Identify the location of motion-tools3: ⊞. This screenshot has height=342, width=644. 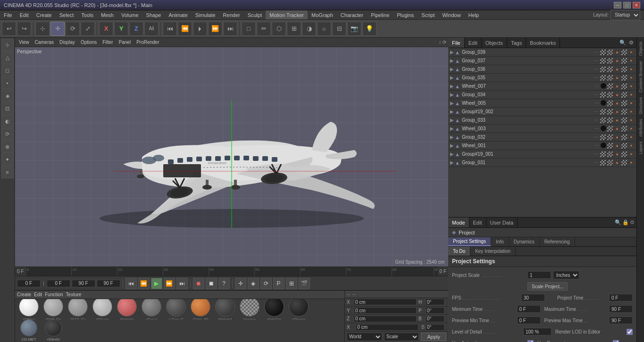
(292, 284).